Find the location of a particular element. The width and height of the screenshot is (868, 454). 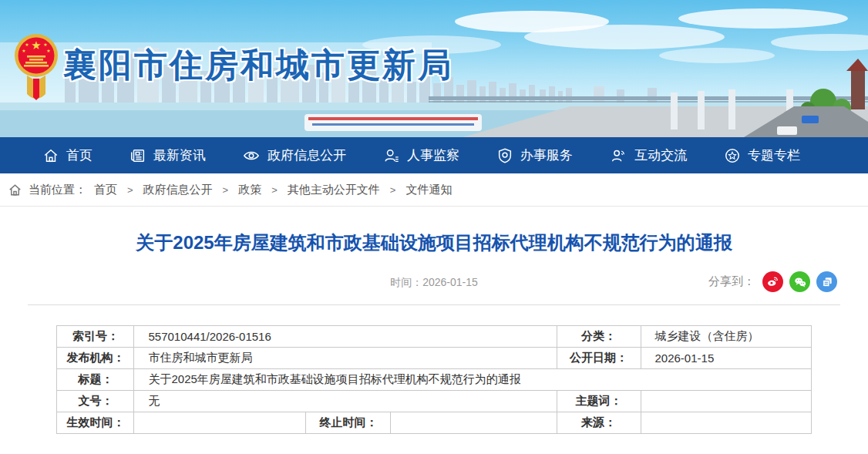

breadcrumb-item-doc-notice: 文件通知 is located at coordinates (429, 190).